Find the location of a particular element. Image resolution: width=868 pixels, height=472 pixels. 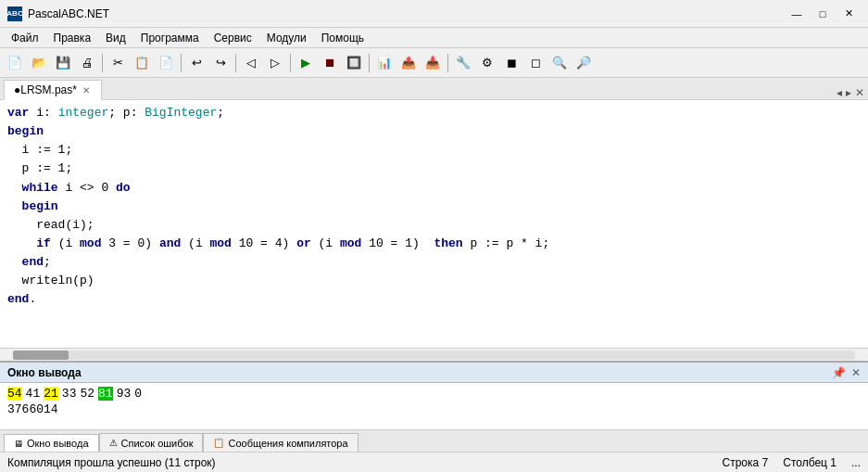

tb-copy: 📋 is located at coordinates (142, 63).